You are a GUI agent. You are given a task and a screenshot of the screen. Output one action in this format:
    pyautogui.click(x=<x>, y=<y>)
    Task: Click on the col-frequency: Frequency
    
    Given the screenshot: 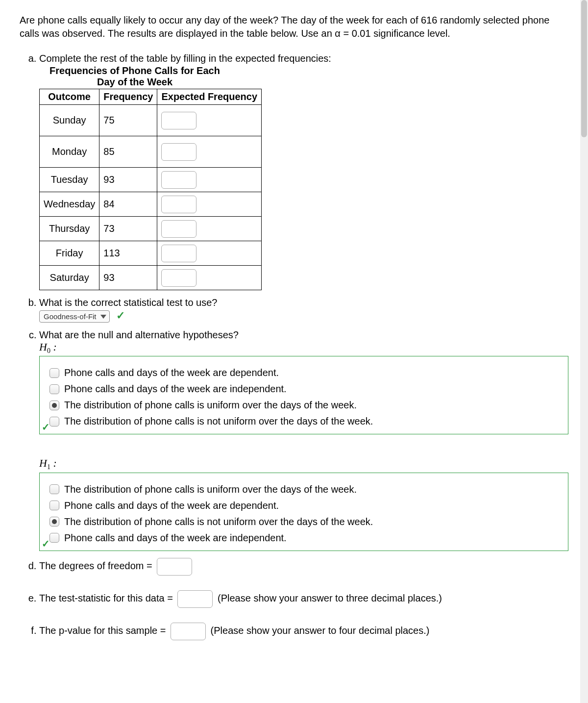 What is the action you would take?
    pyautogui.click(x=128, y=97)
    